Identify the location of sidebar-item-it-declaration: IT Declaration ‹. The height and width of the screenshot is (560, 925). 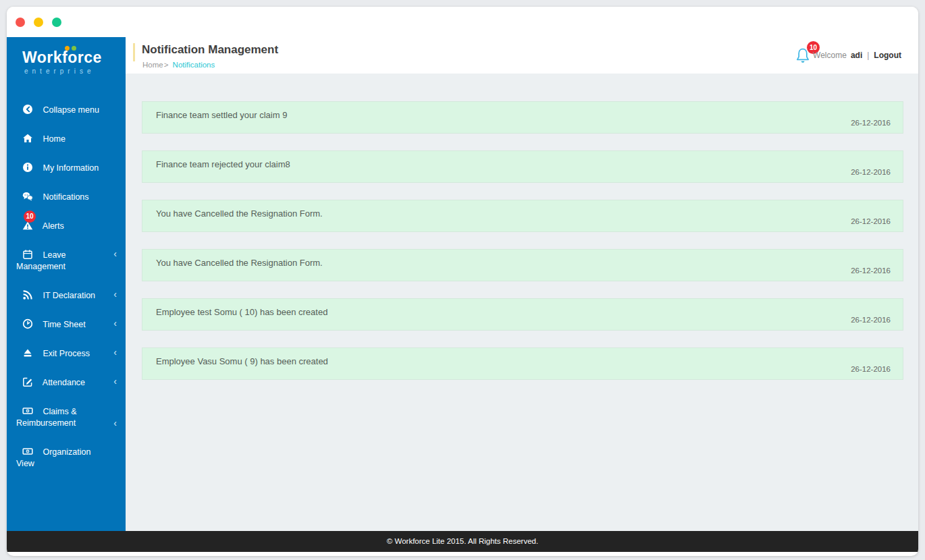
(66, 296).